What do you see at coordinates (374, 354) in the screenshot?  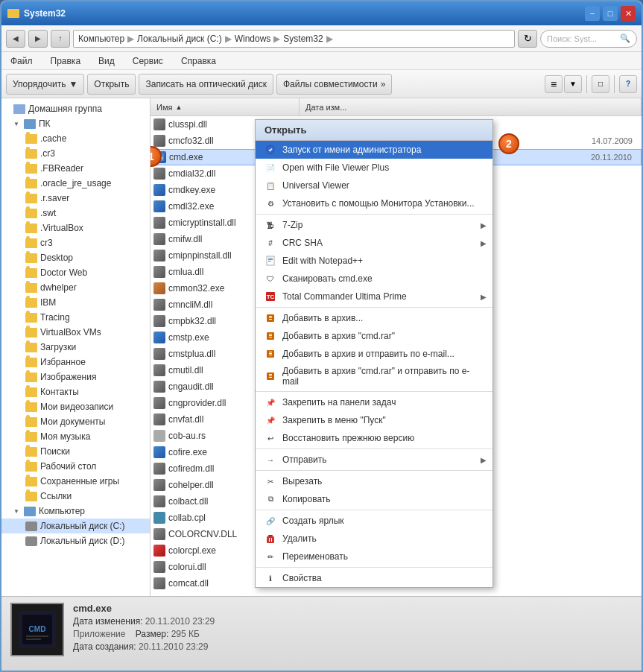 I see `ctx-add-email: Добавить в архив и отправить по e-mail..…` at bounding box center [374, 354].